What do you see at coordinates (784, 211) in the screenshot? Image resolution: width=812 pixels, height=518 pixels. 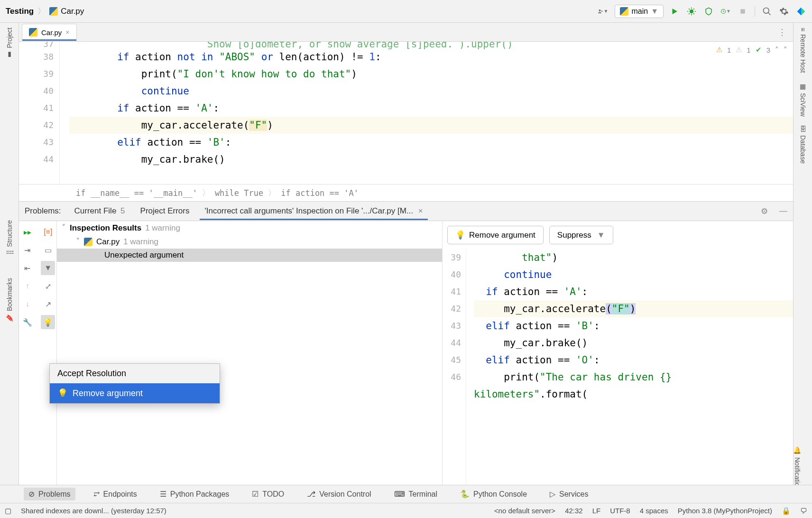 I see `minimize-icon: —` at bounding box center [784, 211].